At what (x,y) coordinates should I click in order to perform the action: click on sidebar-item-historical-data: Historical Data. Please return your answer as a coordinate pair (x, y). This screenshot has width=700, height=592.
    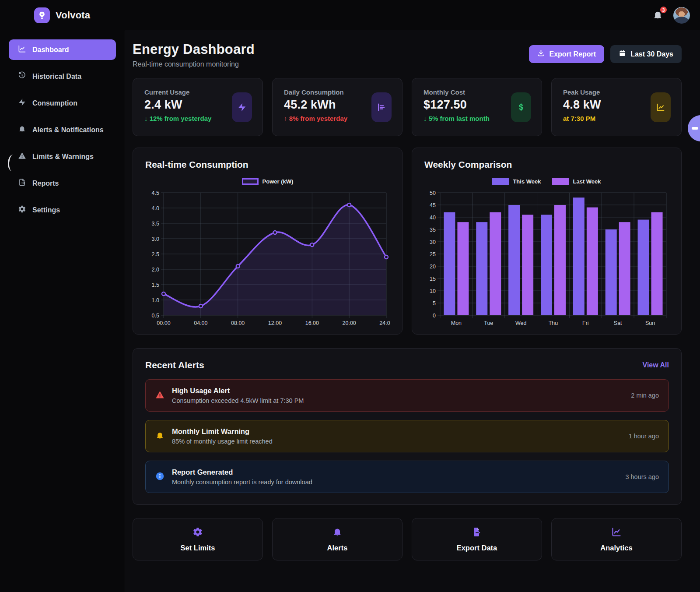
    Looking at the image, I should click on (62, 76).